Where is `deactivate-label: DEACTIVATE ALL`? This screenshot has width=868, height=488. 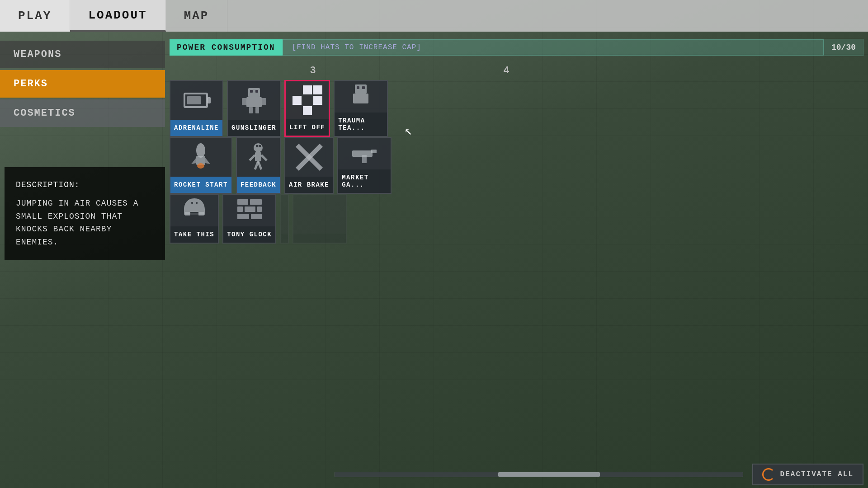
deactivate-label: DEACTIVATE ALL is located at coordinates (817, 474).